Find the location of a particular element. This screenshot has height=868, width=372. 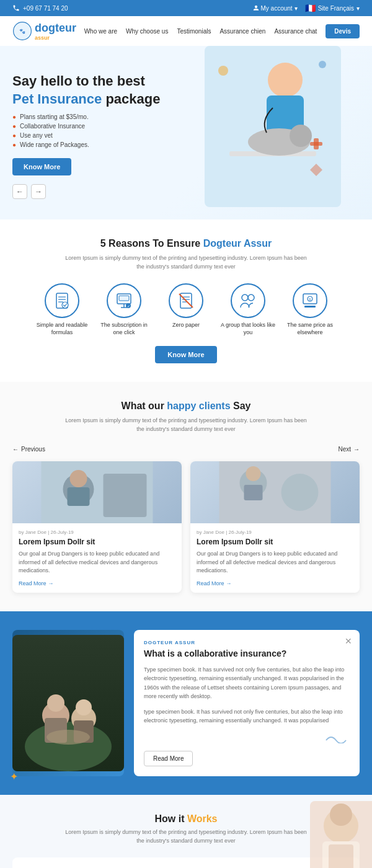

reasons-title: 5 Reasons To Ensure Dogteur Assur is located at coordinates (186, 244).